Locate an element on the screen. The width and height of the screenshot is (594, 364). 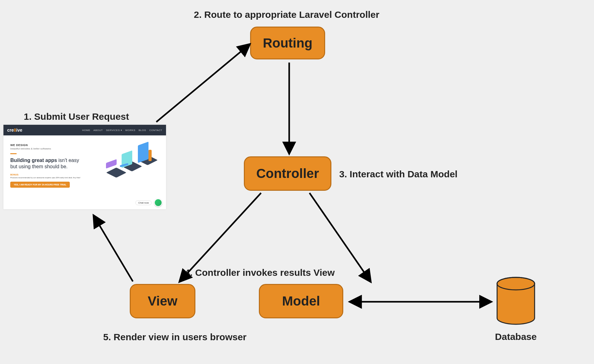
thumb-nav-works: WORKS is located at coordinates (130, 130).